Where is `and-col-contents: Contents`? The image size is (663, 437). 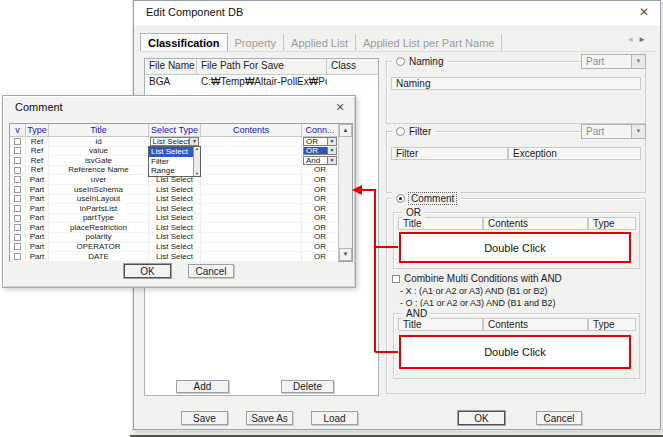 and-col-contents: Contents is located at coordinates (536, 324).